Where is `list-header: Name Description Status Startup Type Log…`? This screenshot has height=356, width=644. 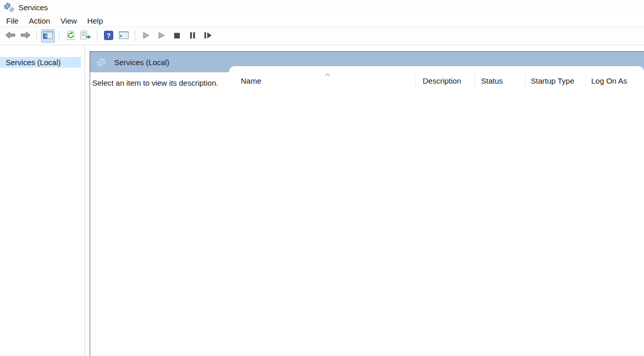
list-header: Name Description Status Startup Type Log… is located at coordinates (437, 78).